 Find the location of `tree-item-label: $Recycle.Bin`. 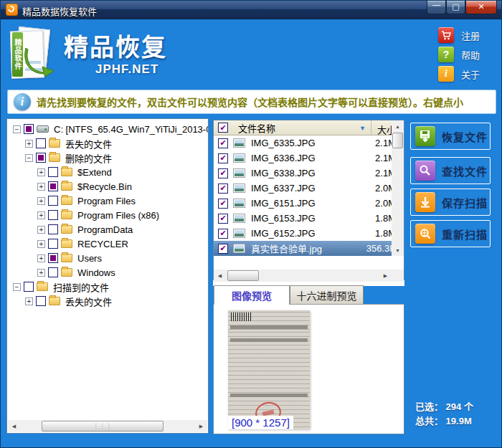

tree-item-label: $Recycle.Bin is located at coordinates (105, 186).